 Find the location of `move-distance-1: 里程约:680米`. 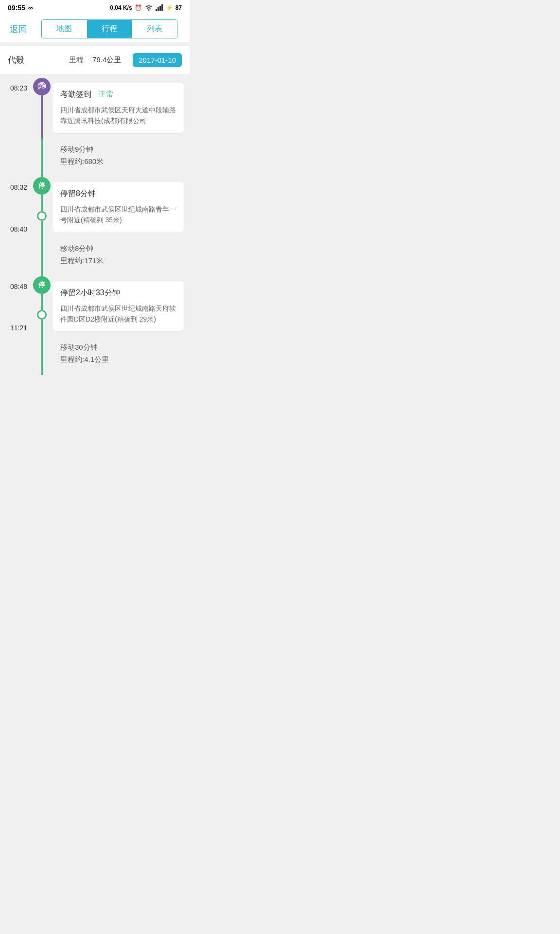

move-distance-1: 里程约:680米 is located at coordinates (118, 162).